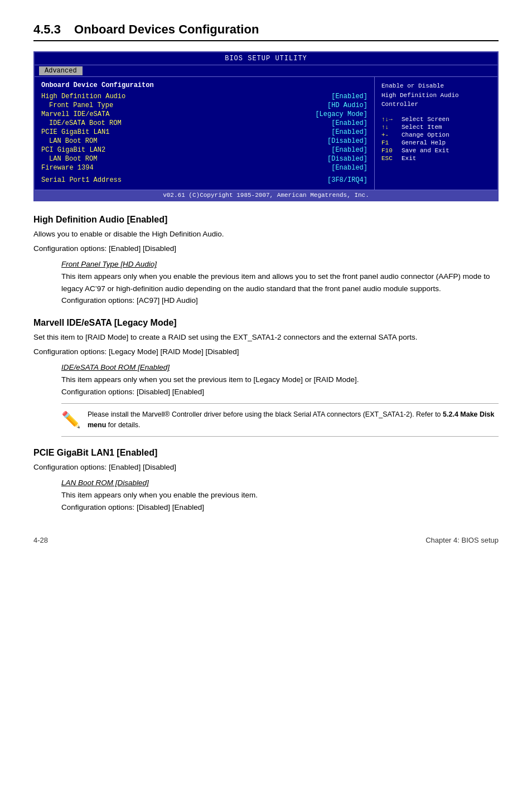 Image resolution: width=532 pixels, height=802 pixels. I want to click on bios-right-panel: Enable or Disable High Definition Audio …, so click(436, 133).